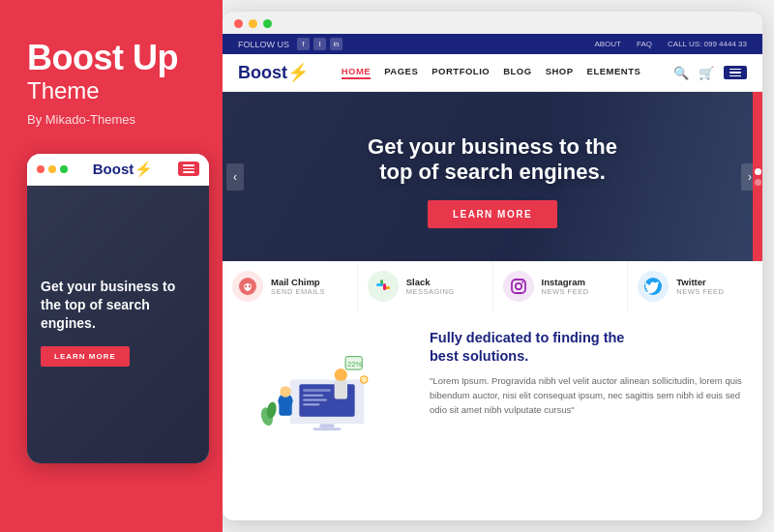 This screenshot has width=774, height=532. What do you see at coordinates (298, 282) in the screenshot?
I see `mailchimp-name: Mail Chimp` at bounding box center [298, 282].